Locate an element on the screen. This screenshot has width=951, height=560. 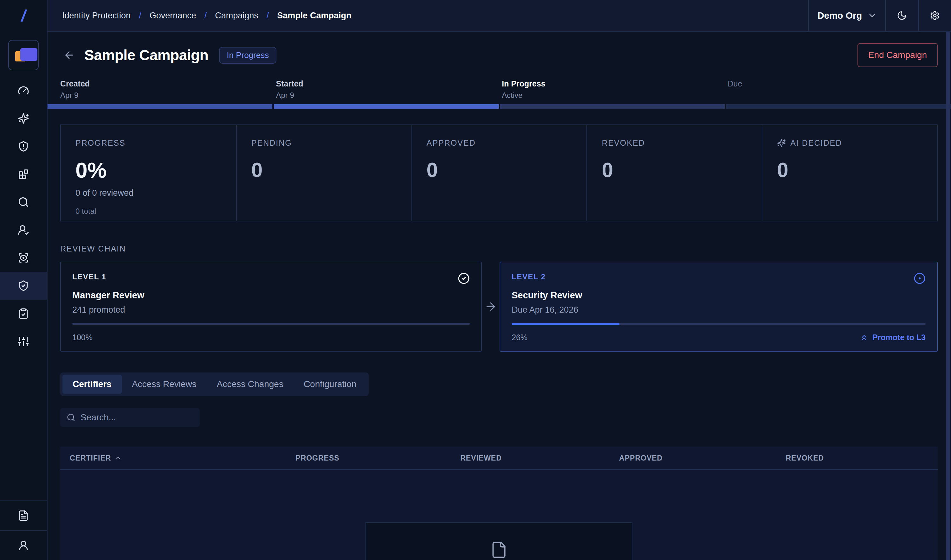
user-icon is located at coordinates (23, 545).